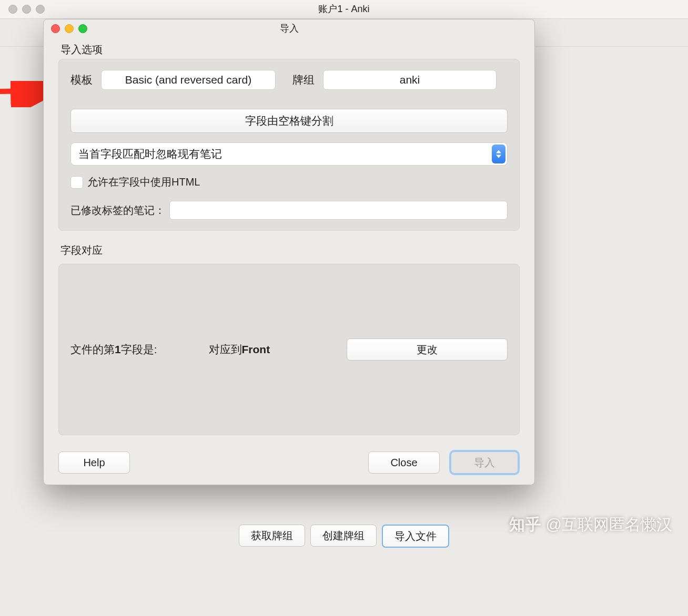 The width and height of the screenshot is (688, 616). What do you see at coordinates (410, 80) in the screenshot?
I see `deck-select: anki` at bounding box center [410, 80].